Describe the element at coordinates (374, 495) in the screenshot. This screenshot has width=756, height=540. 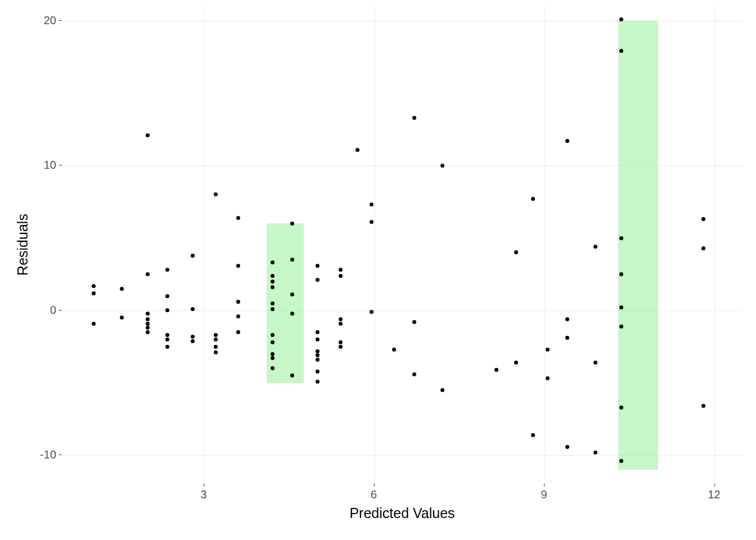
I see `x-tick-label: 6` at that location.